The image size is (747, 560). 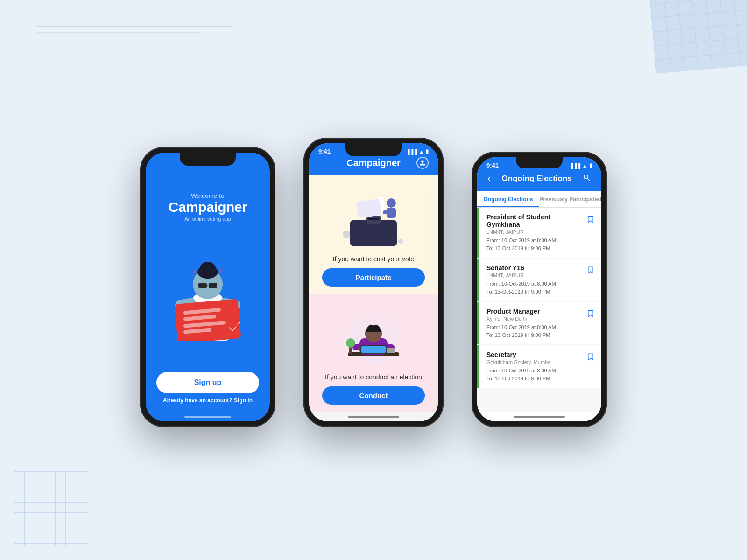 What do you see at coordinates (374, 277) in the screenshot?
I see `participate-button: Participate` at bounding box center [374, 277].